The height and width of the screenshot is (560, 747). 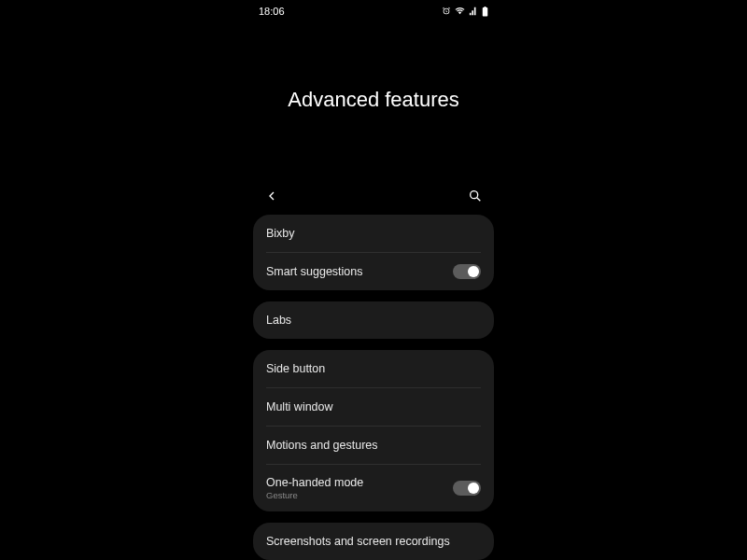 I want to click on page-title-area: Advanced features, so click(x=374, y=100).